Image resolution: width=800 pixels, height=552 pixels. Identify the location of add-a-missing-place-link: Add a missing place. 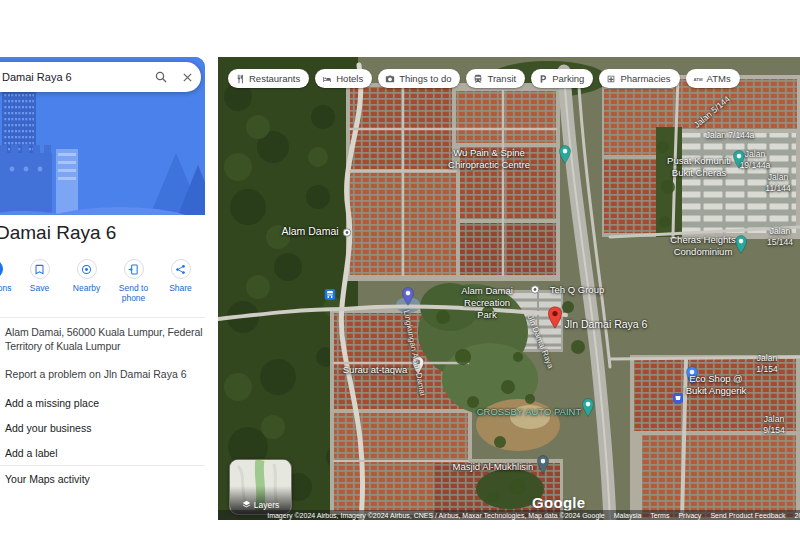
(102, 402).